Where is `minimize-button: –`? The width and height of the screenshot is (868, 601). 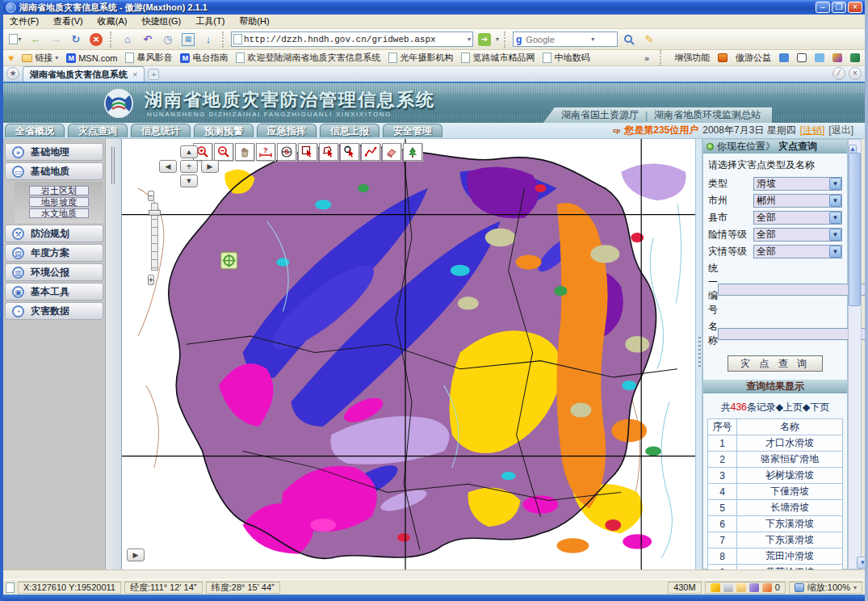
minimize-button: – is located at coordinates (823, 7).